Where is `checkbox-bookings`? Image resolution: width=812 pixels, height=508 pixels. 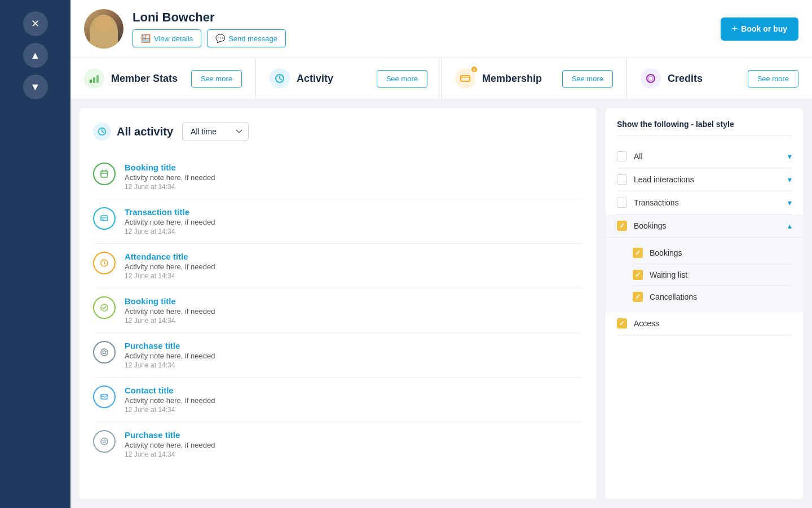
checkbox-bookings is located at coordinates (622, 226).